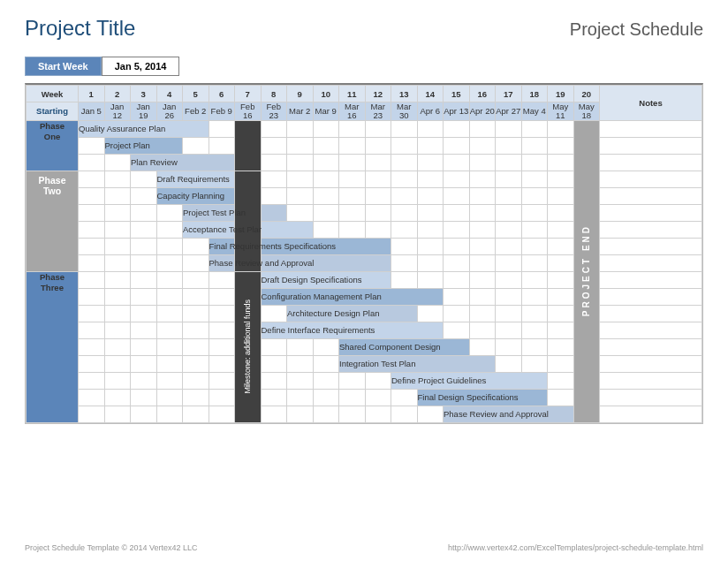 This screenshot has width=728, height=561. I want to click on week-date: Mar 23, so click(378, 111).